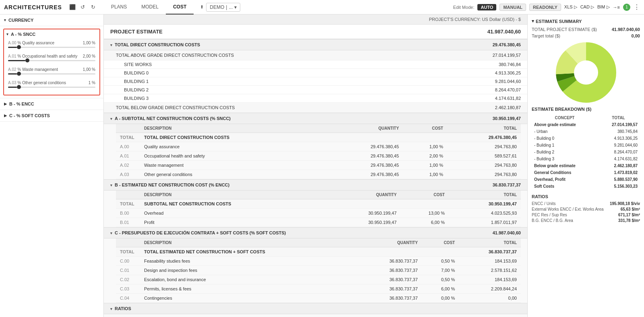  What do you see at coordinates (316, 209) in the screenshot?
I see `encc-table-wrapper: DESCRIPTION QUANTITY COST TOTAL TOTALSUB…` at bounding box center [316, 209].